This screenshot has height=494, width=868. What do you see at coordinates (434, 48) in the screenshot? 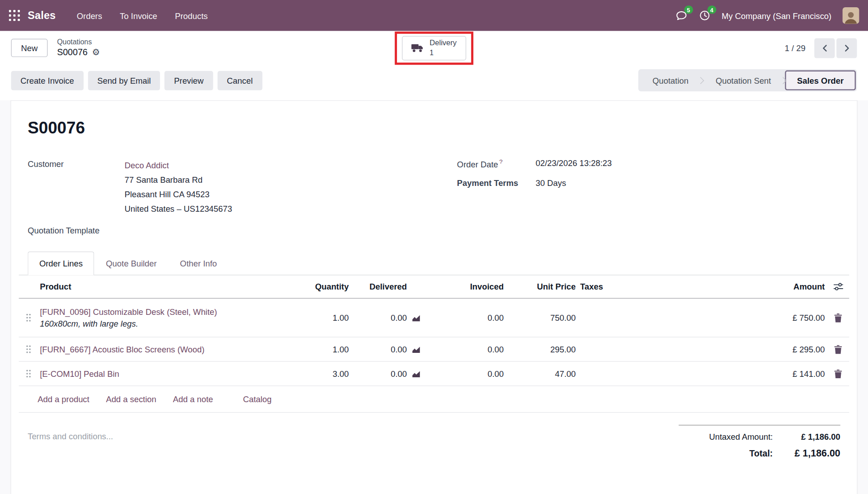
I see `delivery-smart-button: Delivery 1` at bounding box center [434, 48].